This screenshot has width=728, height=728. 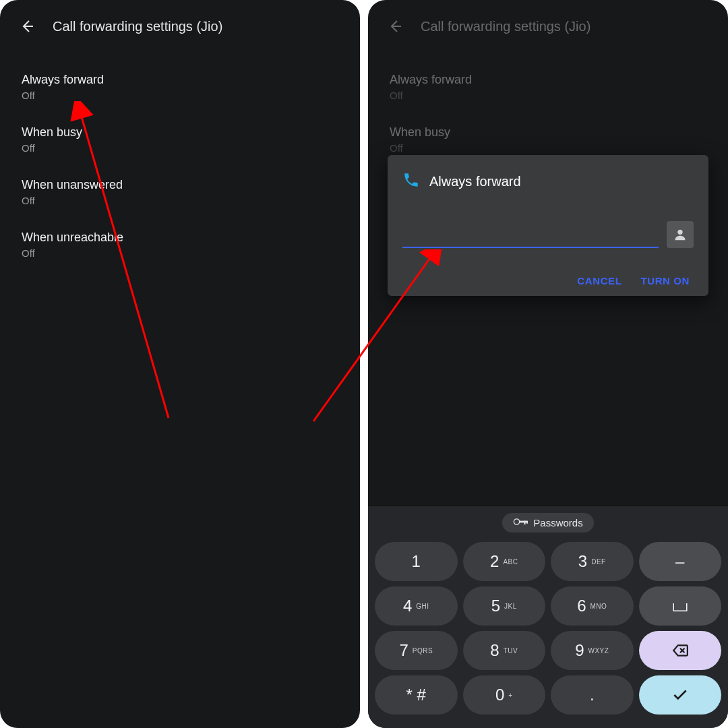 I want to click on keypad-key: 2ABC, so click(x=504, y=562).